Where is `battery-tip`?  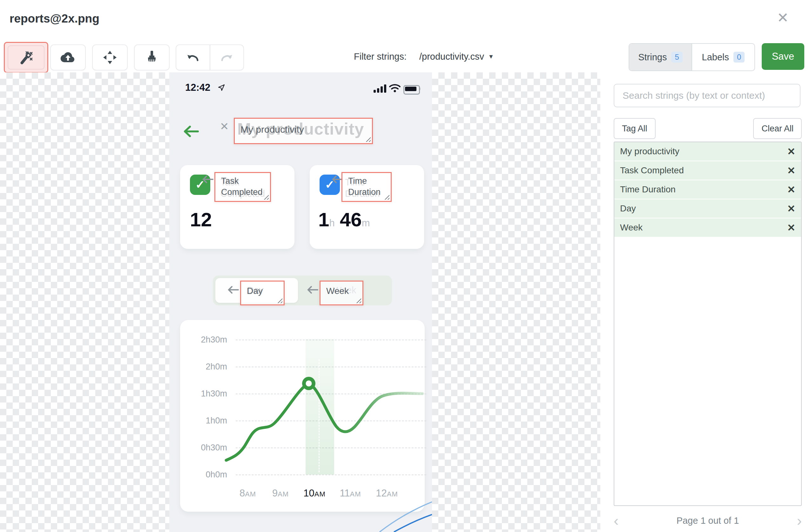 battery-tip is located at coordinates (420, 89).